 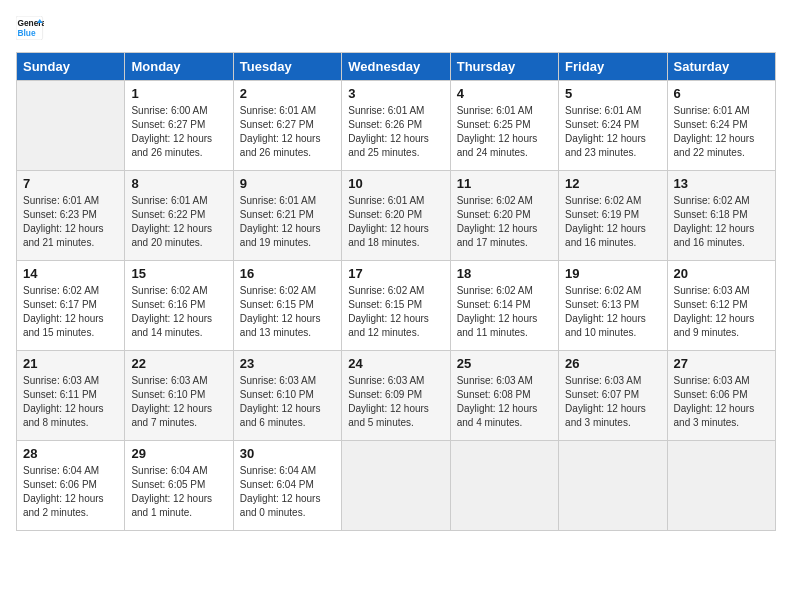 I want to click on day-number: 5, so click(x=612, y=94).